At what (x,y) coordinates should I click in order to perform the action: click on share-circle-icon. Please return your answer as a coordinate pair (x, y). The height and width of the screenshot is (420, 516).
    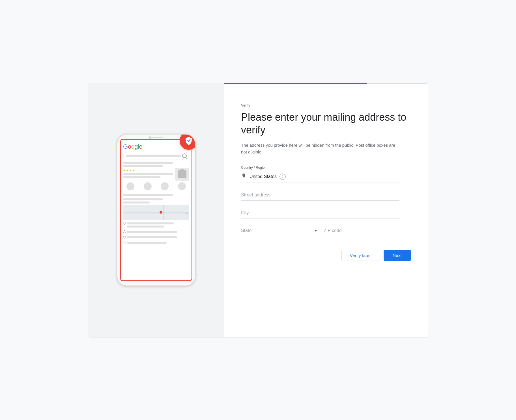
    Looking at the image, I should click on (182, 186).